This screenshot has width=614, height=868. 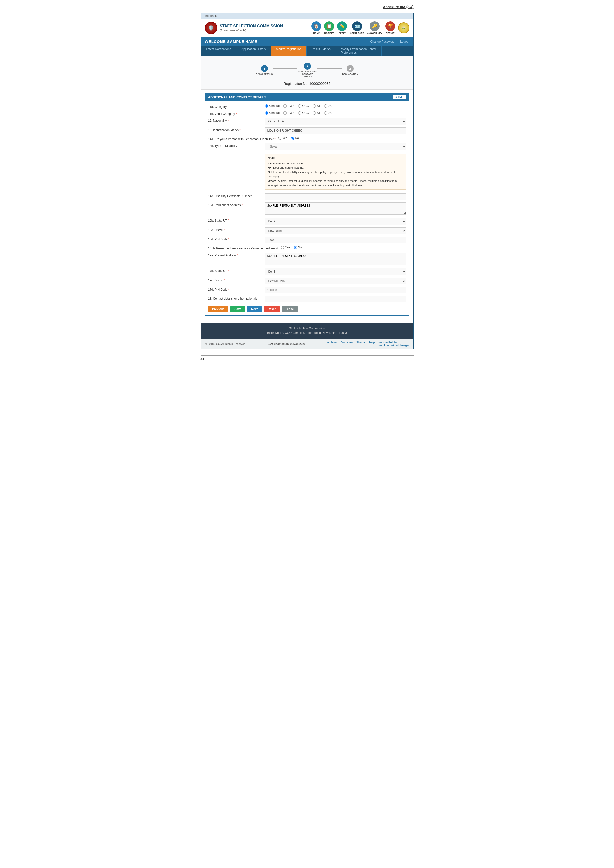 I want to click on input-17a: SAMPLE PRESENT ADDRESS, so click(x=336, y=259).